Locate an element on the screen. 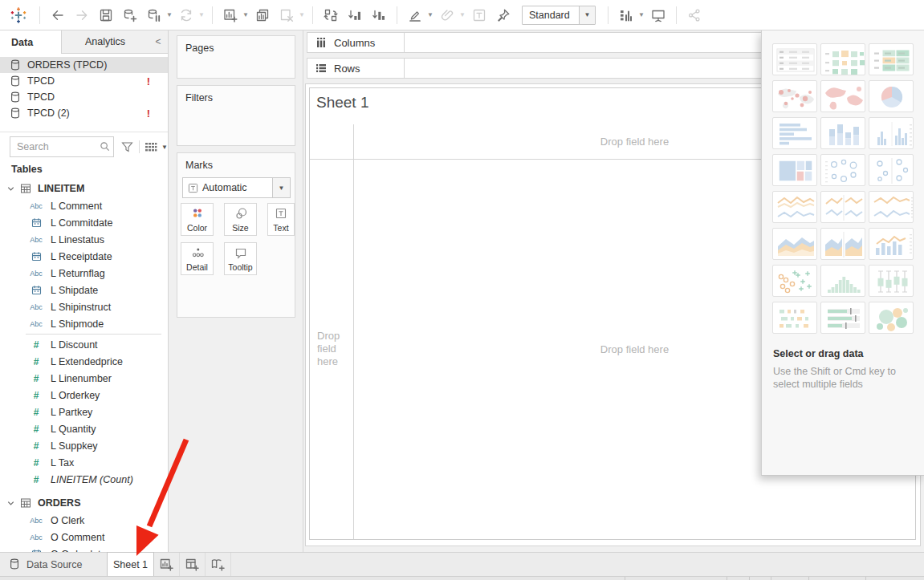 This screenshot has width=924, height=580. field-item: L Shipdate is located at coordinates (83, 290).